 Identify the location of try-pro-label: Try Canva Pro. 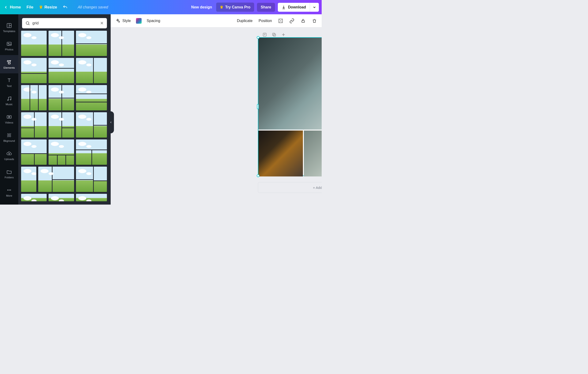
(238, 7).